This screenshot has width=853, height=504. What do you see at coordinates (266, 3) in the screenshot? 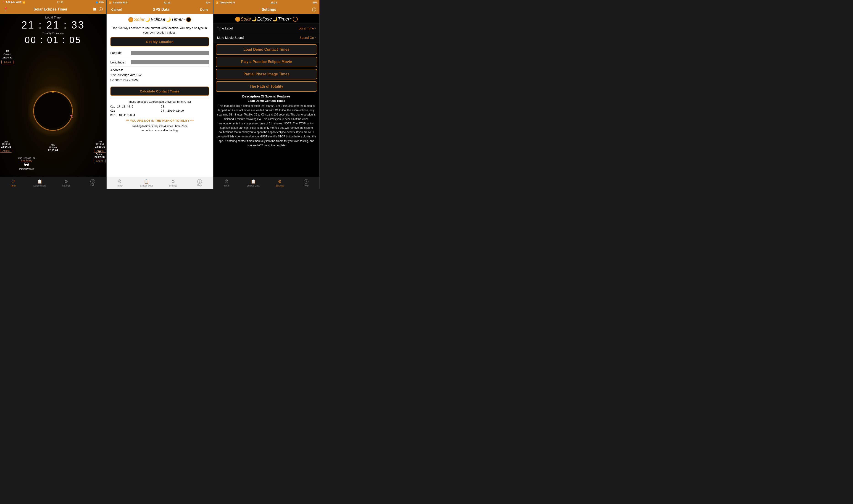
I see `status-bar-3: 📶 T-Mobile Wi-Fi 21:23 62%` at bounding box center [266, 3].